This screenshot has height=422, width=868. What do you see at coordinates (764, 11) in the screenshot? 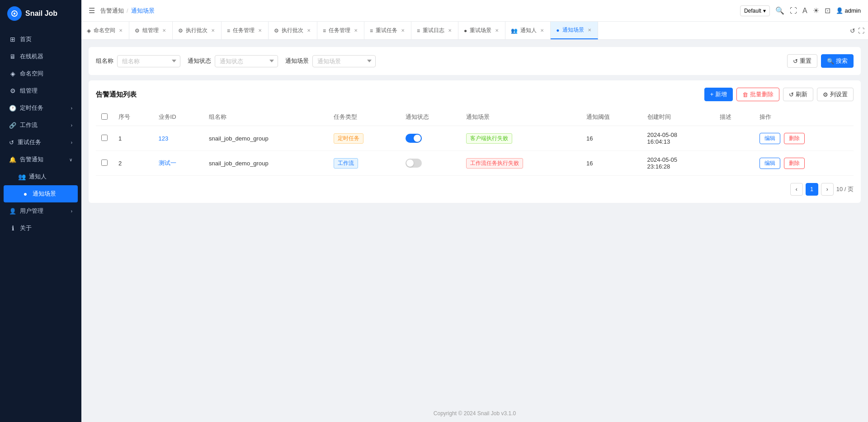
I see `chevron-down-icon: ▾` at bounding box center [764, 11].